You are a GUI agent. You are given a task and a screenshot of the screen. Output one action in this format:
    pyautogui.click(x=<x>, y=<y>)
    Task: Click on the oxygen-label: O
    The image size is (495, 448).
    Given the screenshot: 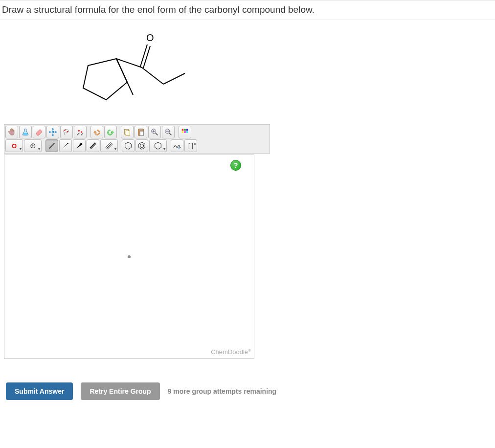 What is the action you would take?
    pyautogui.click(x=150, y=38)
    